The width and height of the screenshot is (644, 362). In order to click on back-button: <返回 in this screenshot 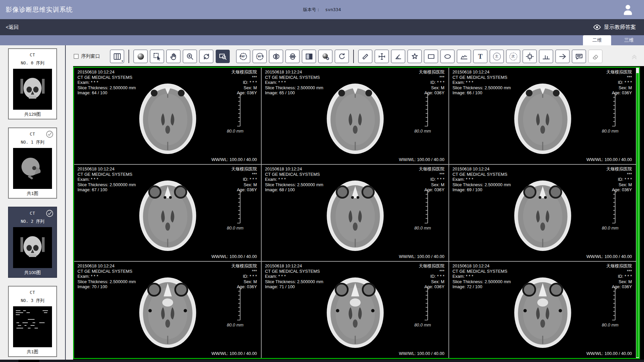, I will do `click(12, 28)`.